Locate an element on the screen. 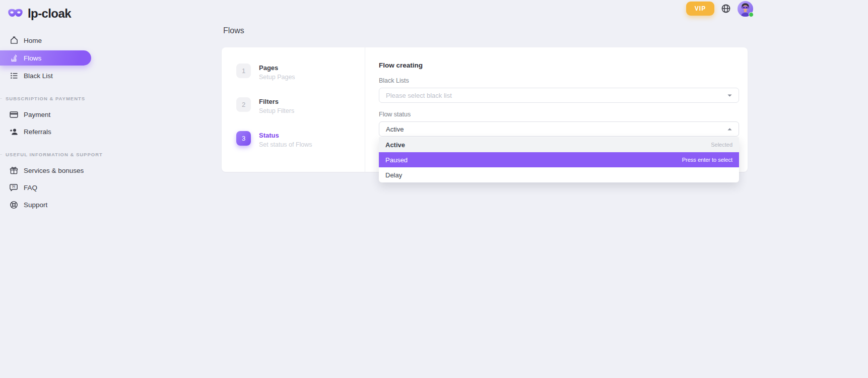 The width and height of the screenshot is (868, 378). step-number: 3 is located at coordinates (244, 138).